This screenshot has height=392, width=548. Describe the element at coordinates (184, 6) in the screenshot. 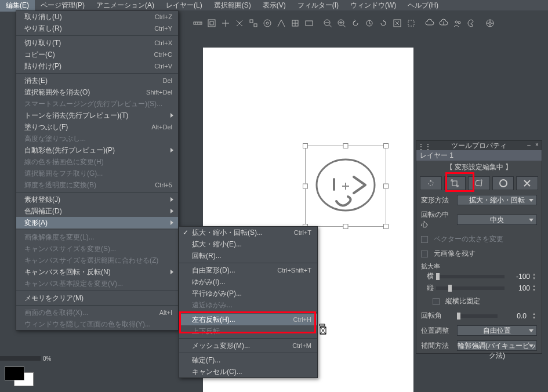

I see `menu-layer: レイヤー(L)` at that location.